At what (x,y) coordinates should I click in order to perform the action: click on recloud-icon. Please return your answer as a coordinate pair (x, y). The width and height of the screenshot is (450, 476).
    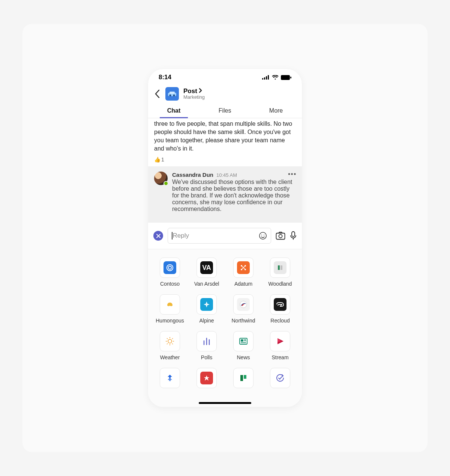
    Looking at the image, I should click on (280, 304).